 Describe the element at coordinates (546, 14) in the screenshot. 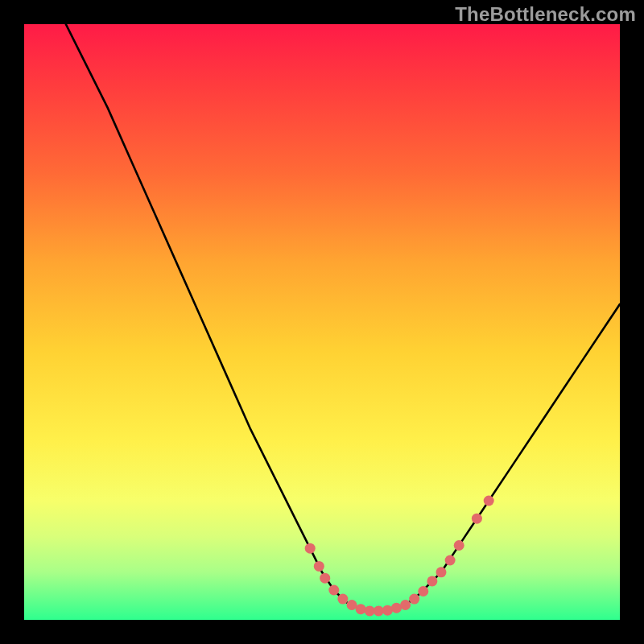

I see `watermark-text: TheBottleneck.com` at that location.